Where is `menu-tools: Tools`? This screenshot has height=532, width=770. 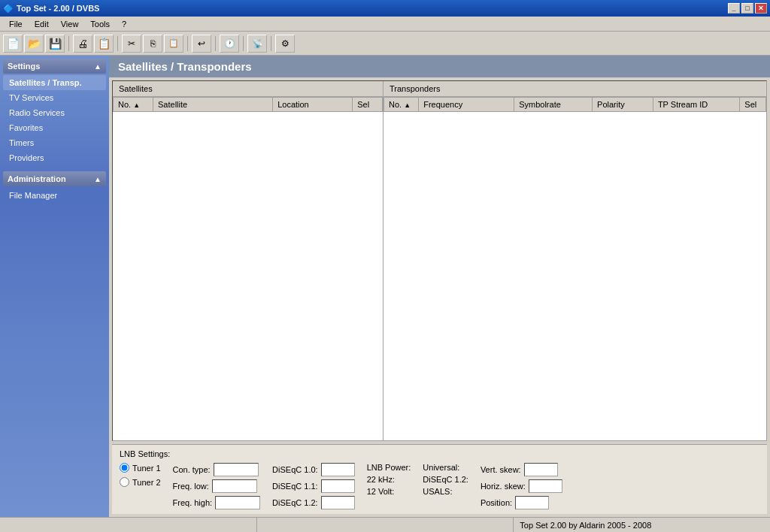
menu-tools: Tools is located at coordinates (100, 24).